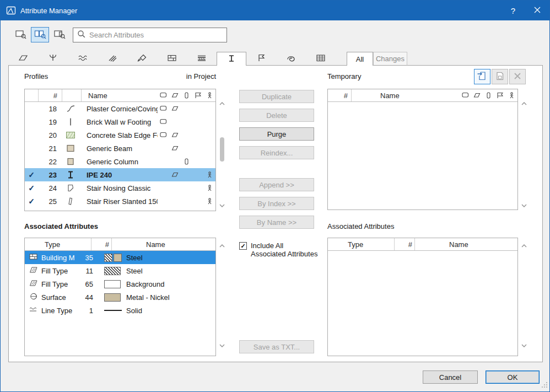 The image size is (550, 392). I want to click on temporary-associated-scrollbar, so click(524, 295).